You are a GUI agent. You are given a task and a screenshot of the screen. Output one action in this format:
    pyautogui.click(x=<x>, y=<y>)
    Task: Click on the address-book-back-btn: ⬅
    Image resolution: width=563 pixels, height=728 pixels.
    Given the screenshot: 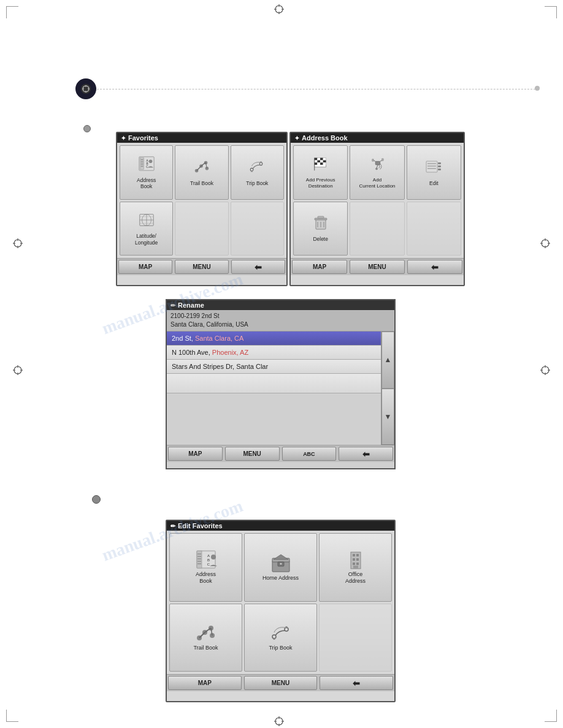 What is the action you would take?
    pyautogui.click(x=435, y=267)
    